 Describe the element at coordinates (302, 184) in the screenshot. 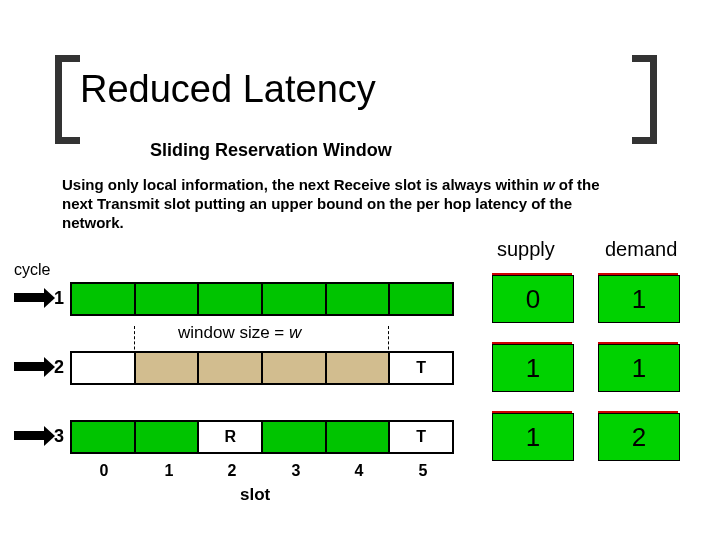

I see `para-text-1: Using only local information, the next R…` at that location.